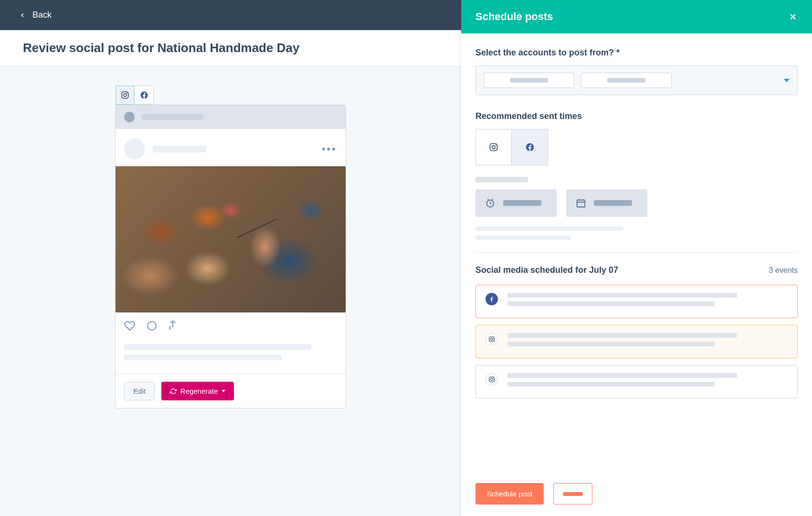 Image resolution: width=812 pixels, height=516 pixels. Describe the element at coordinates (637, 208) in the screenshot. I see `time-section-skeleton` at that location.